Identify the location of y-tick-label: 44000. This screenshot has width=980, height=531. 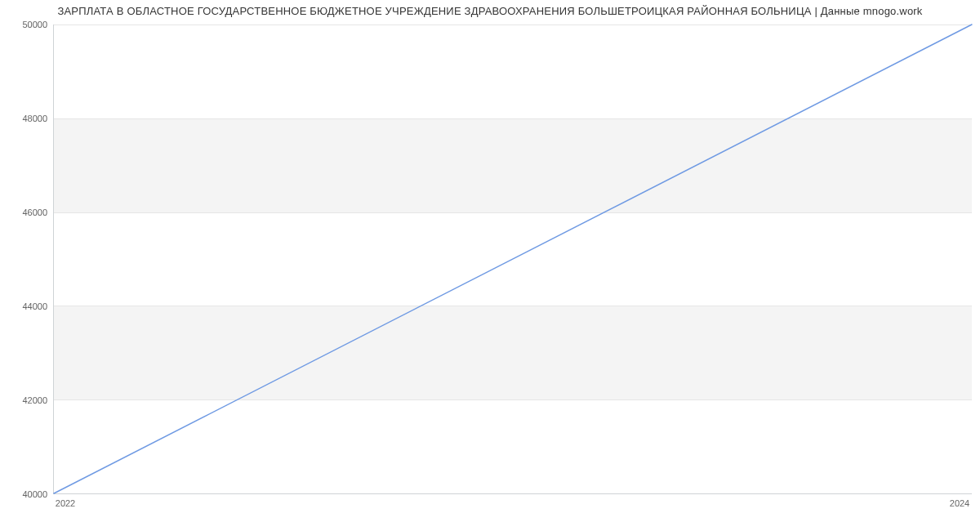
(27, 306).